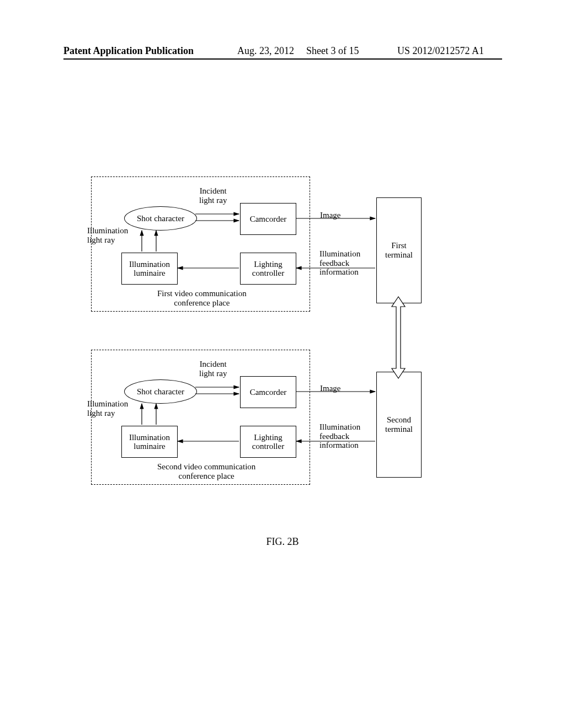  What do you see at coordinates (398, 338) in the screenshot?
I see `terminal-link-icon` at bounding box center [398, 338].